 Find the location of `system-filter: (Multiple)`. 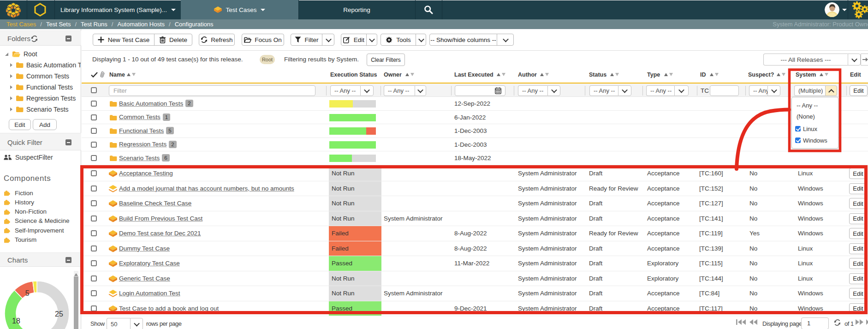

system-filter: (Multiple) is located at coordinates (815, 90).